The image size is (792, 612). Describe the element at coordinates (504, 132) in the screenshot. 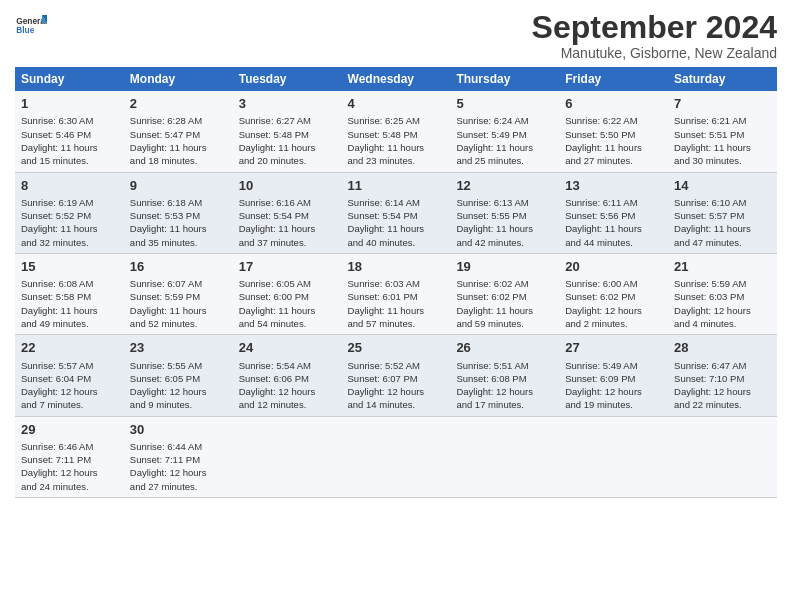

I see `calendar-cell: 5Sunrise: 6:24 AMSunset: 5:49 PMDaylight…` at that location.